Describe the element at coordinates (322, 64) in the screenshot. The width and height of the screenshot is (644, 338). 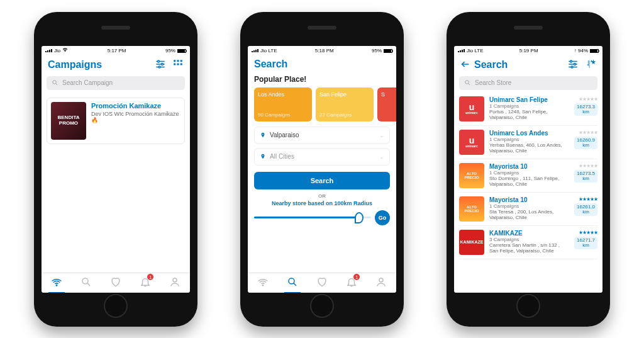
I see `header: Search` at that location.